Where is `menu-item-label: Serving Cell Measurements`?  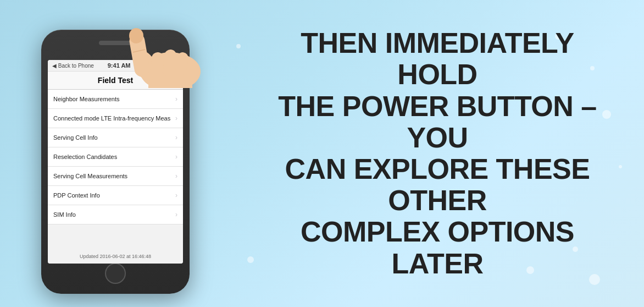
menu-item-label: Serving Cell Measurements is located at coordinates (113, 176).